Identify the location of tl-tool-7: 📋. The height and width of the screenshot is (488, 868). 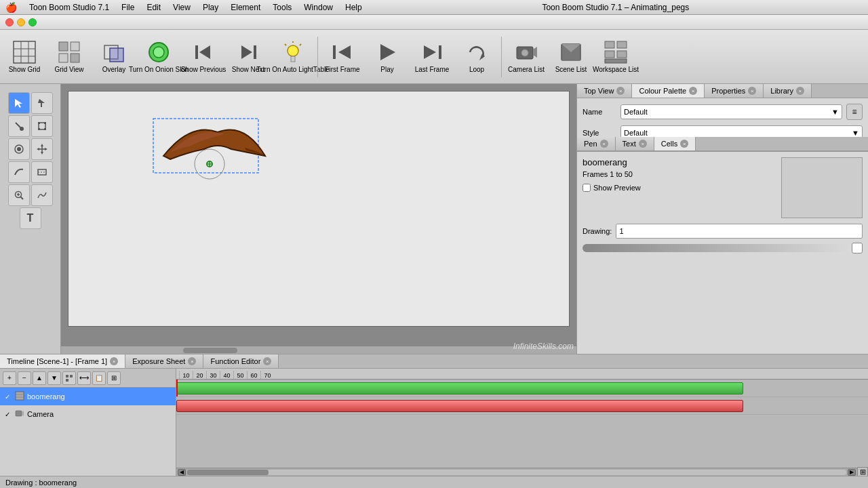
(99, 378).